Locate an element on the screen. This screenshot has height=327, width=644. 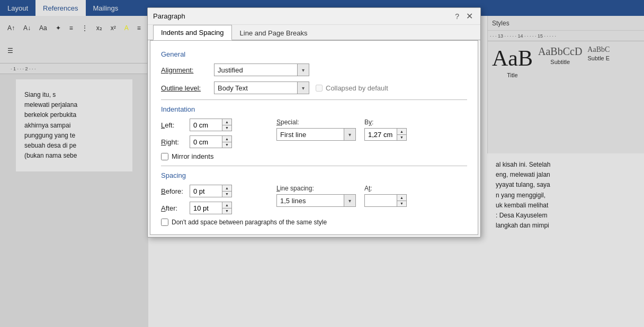
dialog-titlebar: Paragraph ? ✕ is located at coordinates (314, 16).